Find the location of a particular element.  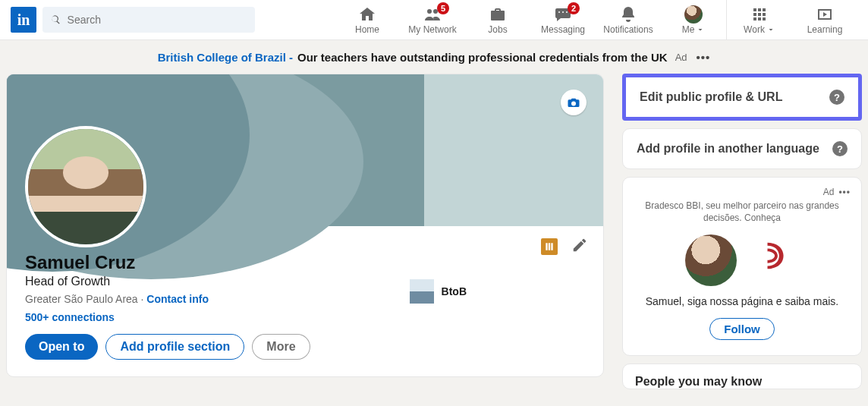

profile-photo is located at coordinates (86, 187).